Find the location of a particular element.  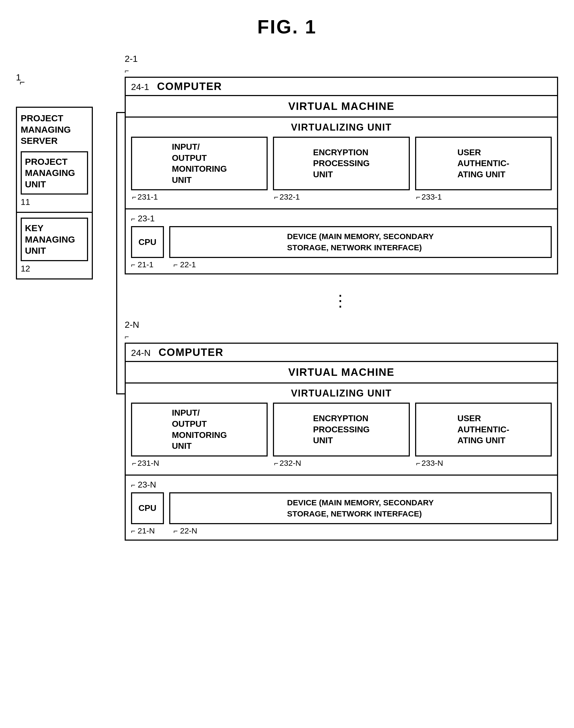

v-connector-line is located at coordinates (117, 253).